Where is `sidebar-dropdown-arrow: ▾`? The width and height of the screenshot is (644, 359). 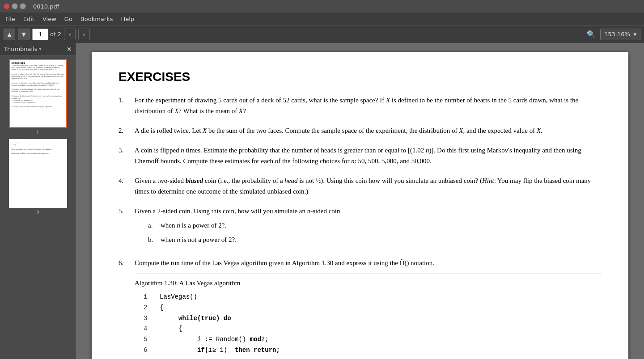 sidebar-dropdown-arrow: ▾ is located at coordinates (40, 49).